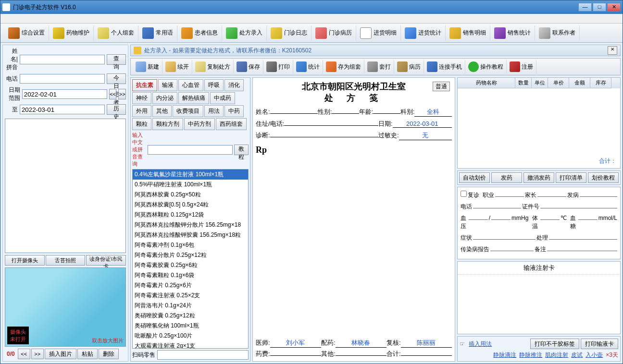 The image size is (623, 364). Describe the element at coordinates (116, 33) in the screenshot. I see `toolbar-个人组套: 个人组套` at that location.